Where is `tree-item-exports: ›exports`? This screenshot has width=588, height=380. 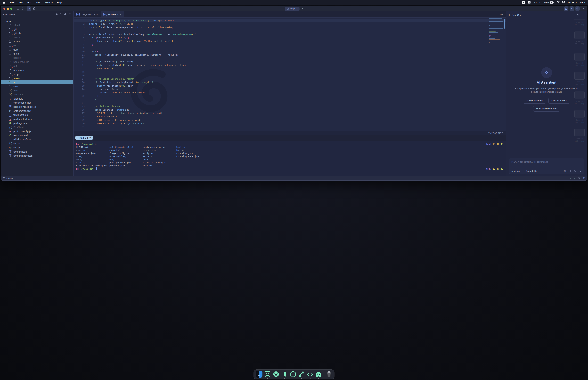 tree-item-exports: ›exports is located at coordinates (37, 58).